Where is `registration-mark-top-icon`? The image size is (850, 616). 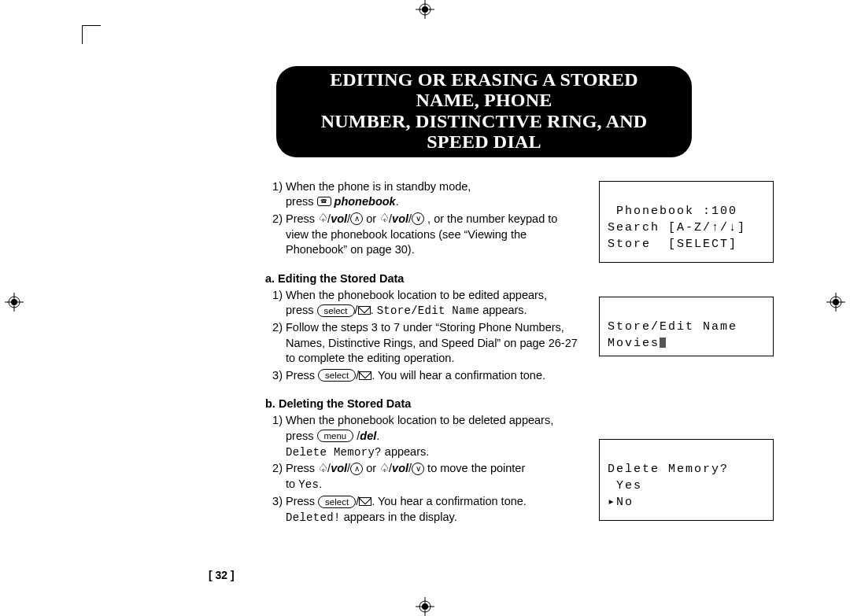
registration-mark-top-icon is located at coordinates (425, 9).